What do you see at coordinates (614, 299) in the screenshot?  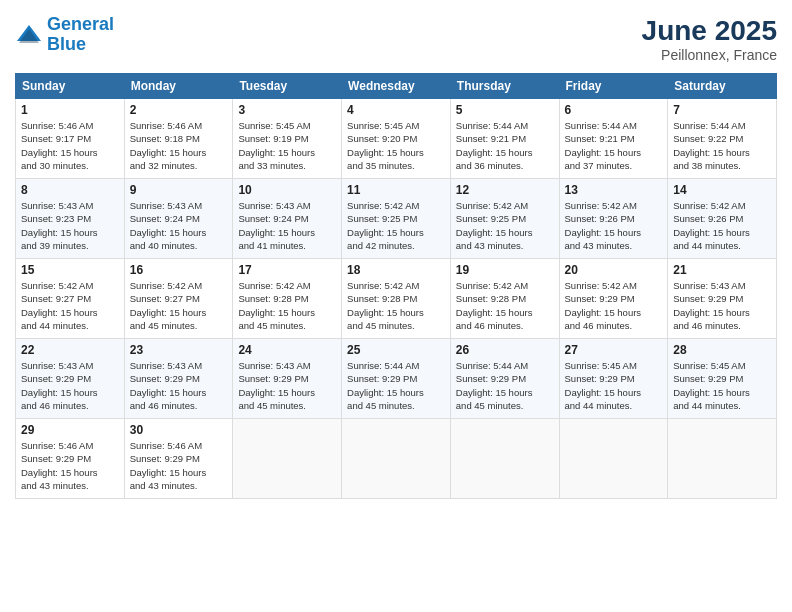 I see `calendar-cell: 20Sunrise: 5:42 AM Sunset: 9:29 PM Dayli…` at bounding box center [614, 299].